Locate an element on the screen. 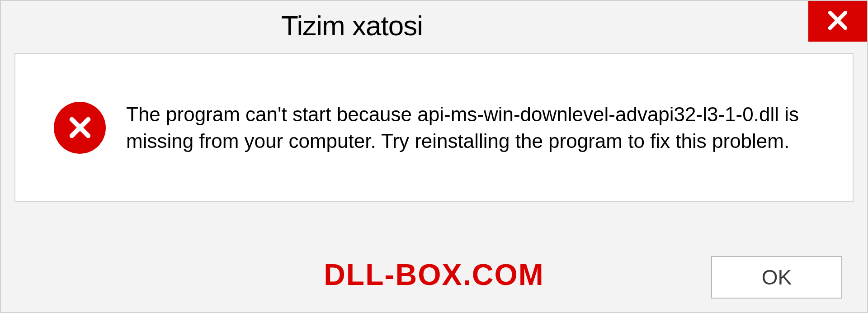 This screenshot has width=868, height=313. watermark-text: DLL-BOX.COM is located at coordinates (434, 275).